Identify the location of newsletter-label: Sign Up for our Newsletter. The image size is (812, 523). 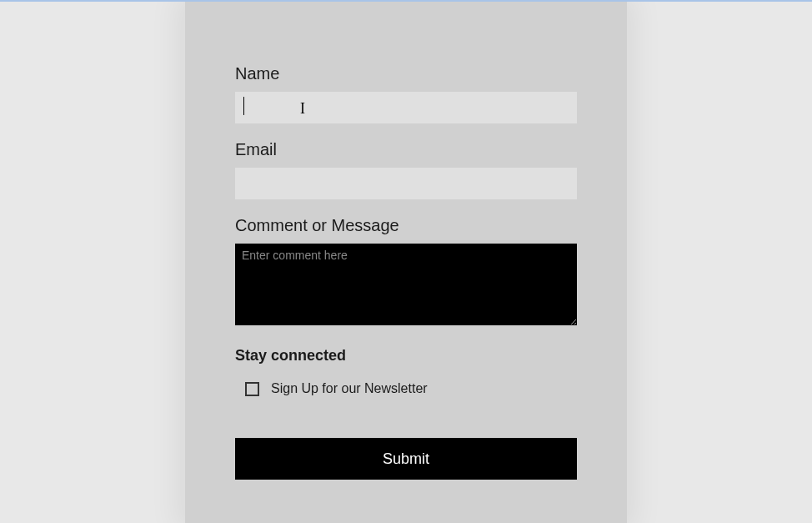
(349, 389).